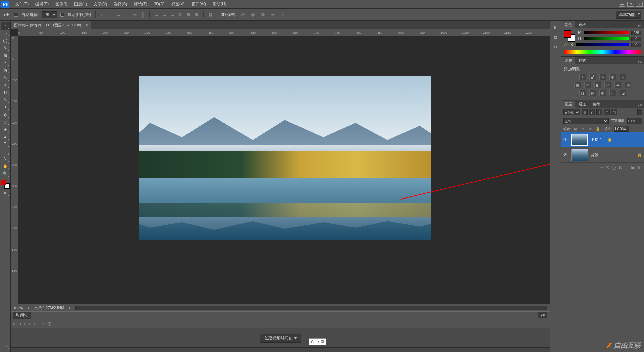 The height and width of the screenshot is (352, 644). I want to click on filter-toggle, so click(640, 112).